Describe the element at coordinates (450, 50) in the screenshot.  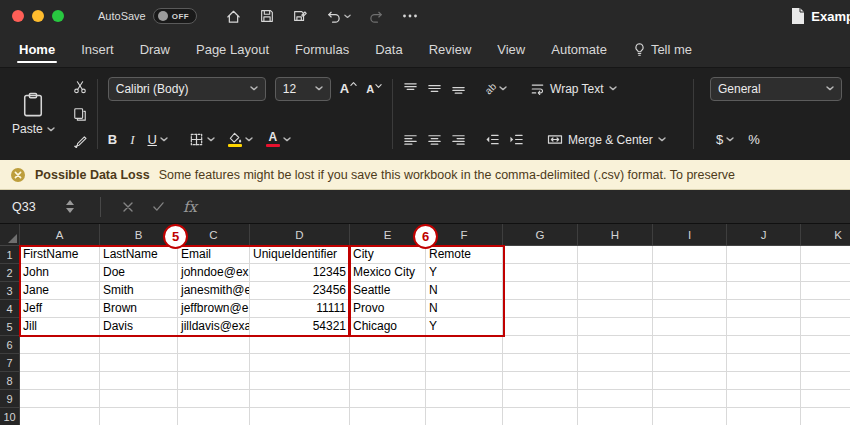
I see `tab-review: Review` at that location.